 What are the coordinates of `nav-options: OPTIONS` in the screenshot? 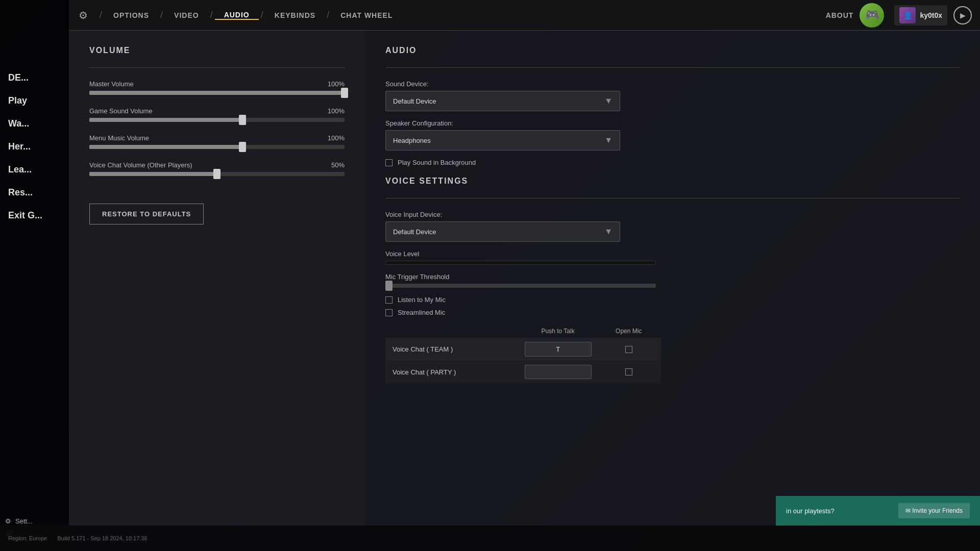 It's located at (131, 15).